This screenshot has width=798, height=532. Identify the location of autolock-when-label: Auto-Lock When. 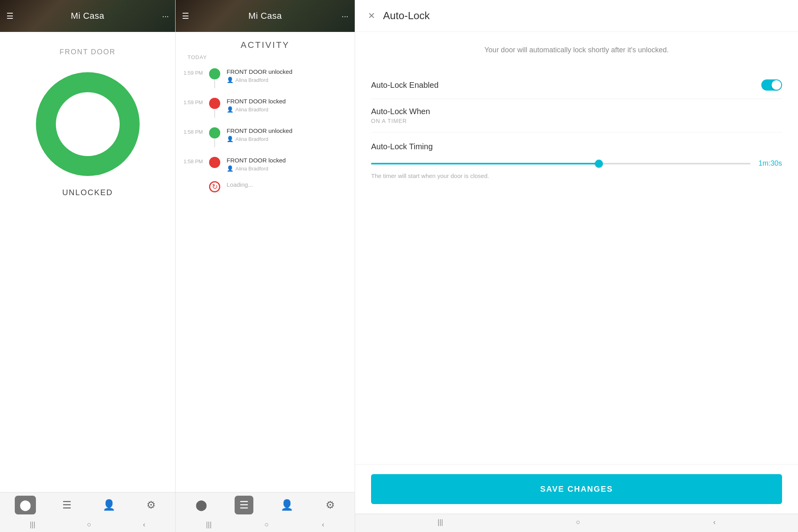
(401, 112).